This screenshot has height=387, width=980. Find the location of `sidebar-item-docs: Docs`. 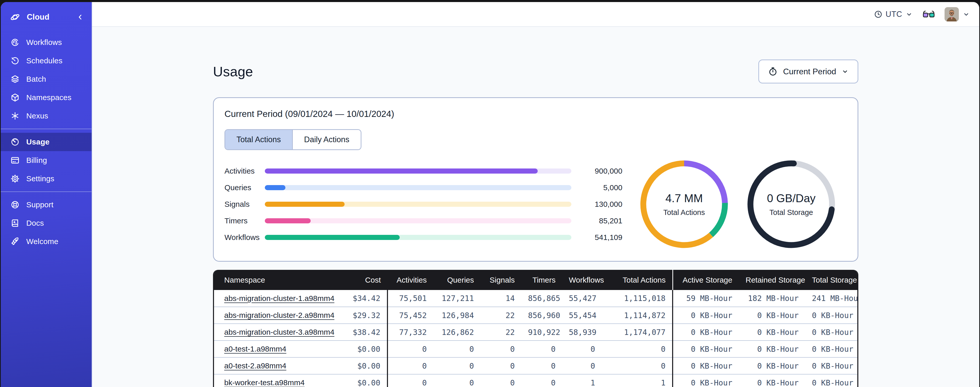

sidebar-item-docs: Docs is located at coordinates (46, 223).